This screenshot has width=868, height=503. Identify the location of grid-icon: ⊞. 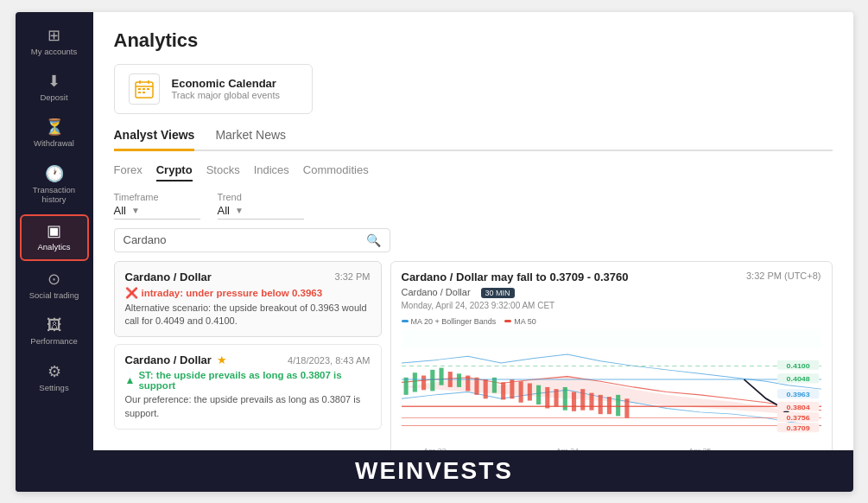
(54, 35).